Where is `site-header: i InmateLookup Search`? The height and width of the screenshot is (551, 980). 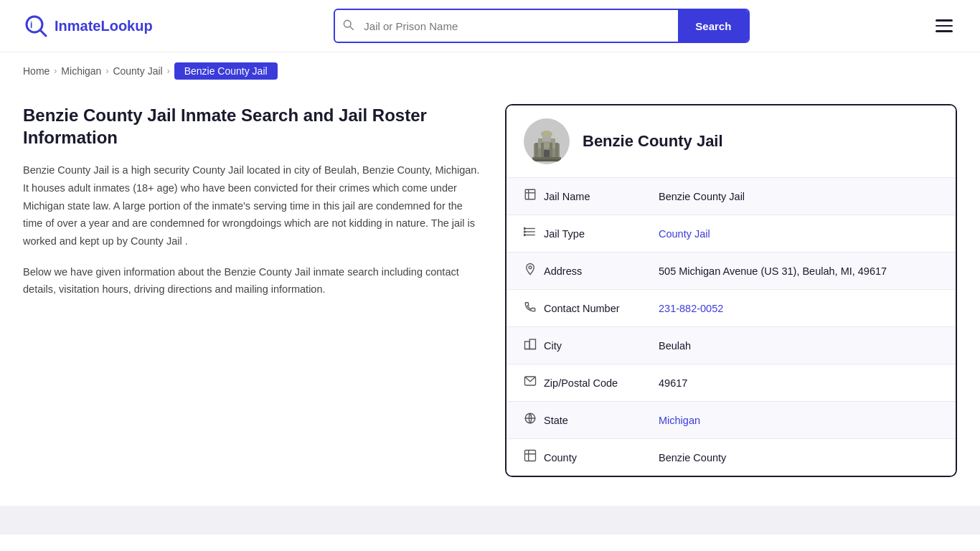
site-header: i InmateLookup Search is located at coordinates (490, 26).